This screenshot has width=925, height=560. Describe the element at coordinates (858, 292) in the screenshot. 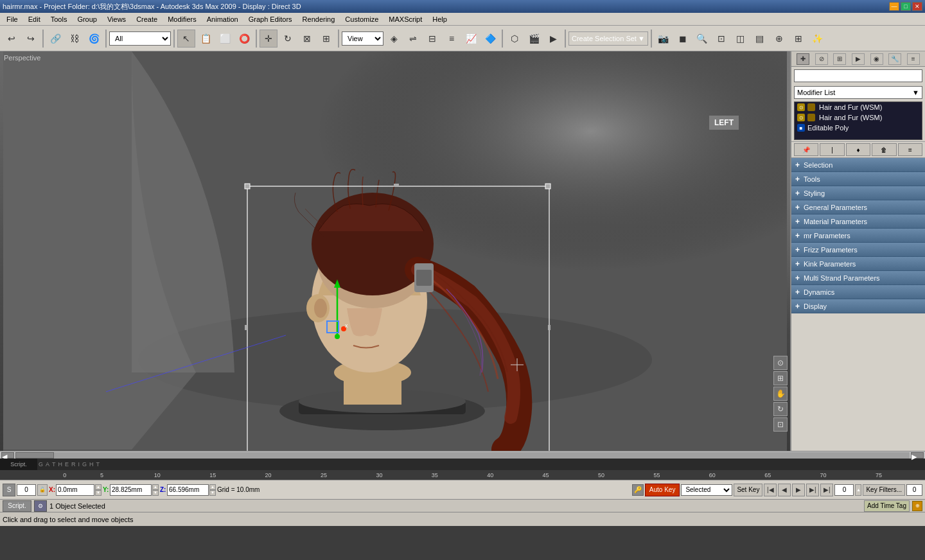

I see `rollout-dynamics: + Dynamics` at that location.